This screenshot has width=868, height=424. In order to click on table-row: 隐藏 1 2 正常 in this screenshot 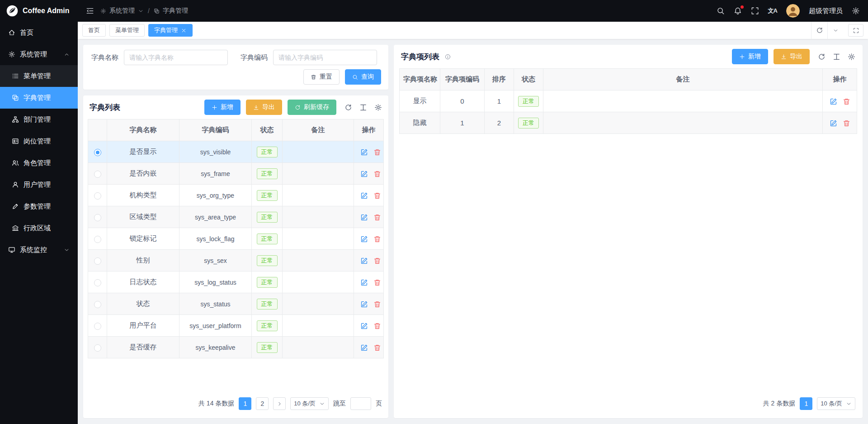, I will do `click(628, 123)`.